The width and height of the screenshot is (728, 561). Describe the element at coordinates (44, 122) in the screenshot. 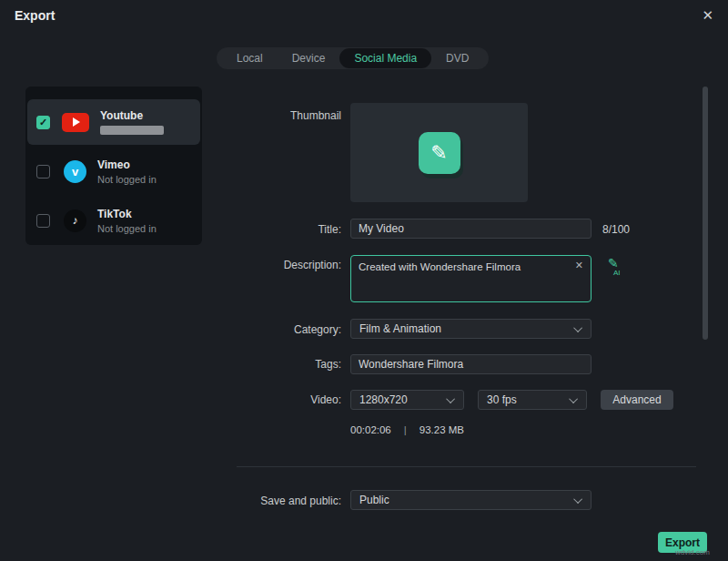

I see `youtube-checkbox: ✓` at that location.